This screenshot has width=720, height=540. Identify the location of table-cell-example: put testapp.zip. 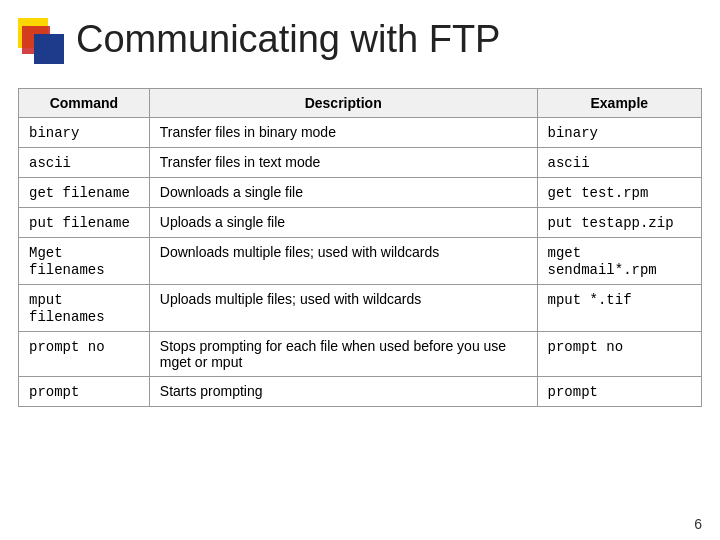
(619, 223).